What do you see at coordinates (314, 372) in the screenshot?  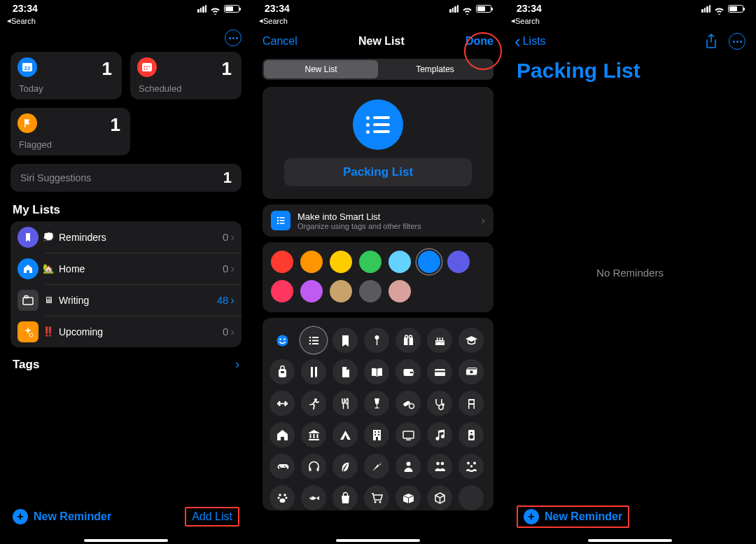 I see `ruler-pencil-icon` at bounding box center [314, 372].